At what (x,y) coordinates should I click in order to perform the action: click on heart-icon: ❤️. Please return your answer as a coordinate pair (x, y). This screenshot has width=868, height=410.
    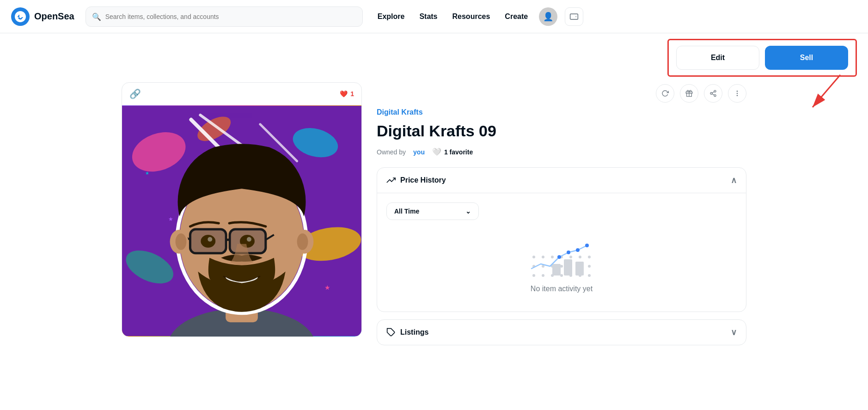
    Looking at the image, I should click on (344, 94).